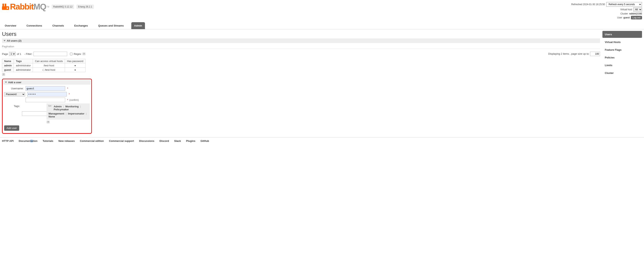 This screenshot has height=271, width=644. What do you see at coordinates (626, 18) in the screenshot?
I see `current-user: guest` at bounding box center [626, 18].